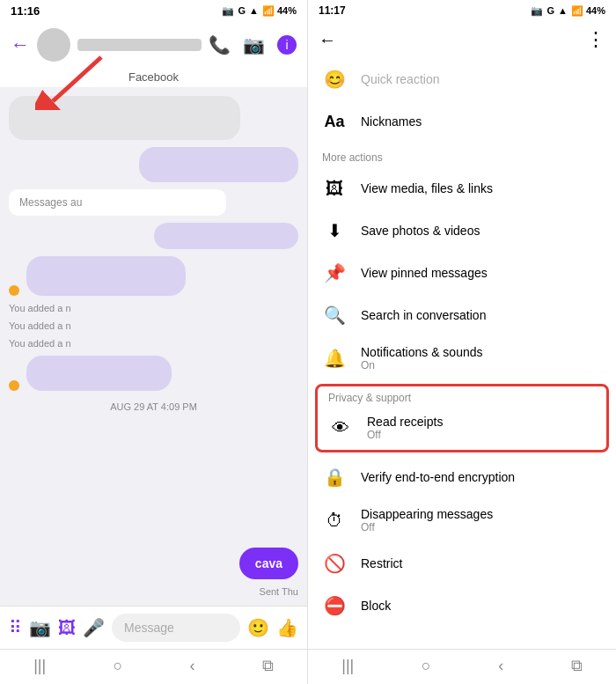 The image size is (616, 684). I want to click on header-actions: 📞 📷 i, so click(253, 45).